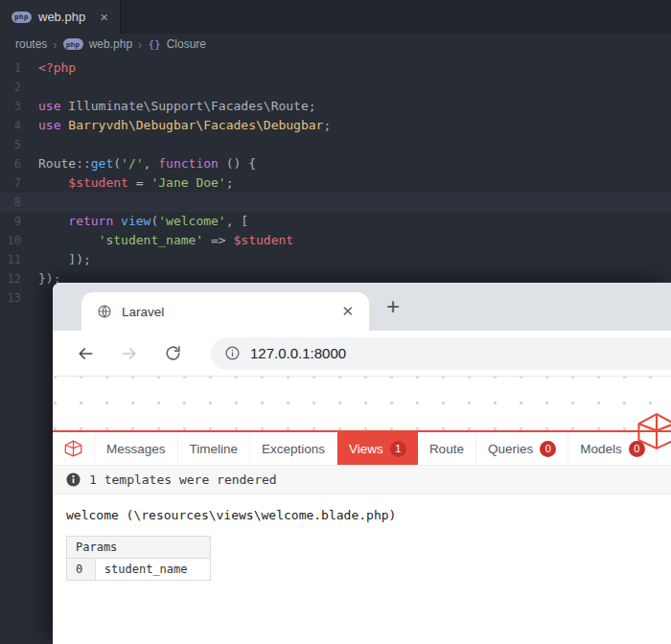 The height and width of the screenshot is (644, 671). What do you see at coordinates (336, 145) in the screenshot?
I see `code-line: 5` at bounding box center [336, 145].